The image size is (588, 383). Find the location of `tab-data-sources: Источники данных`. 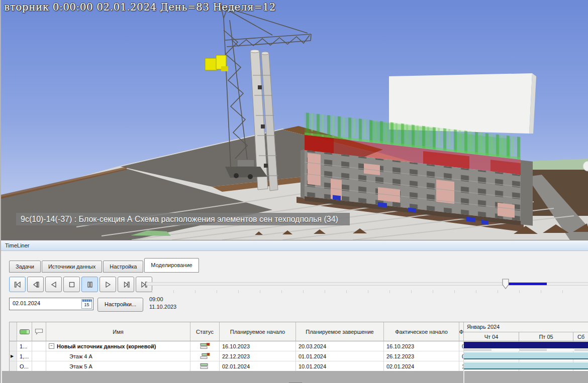

tab-data-sources: Источники данных is located at coordinates (72, 267).